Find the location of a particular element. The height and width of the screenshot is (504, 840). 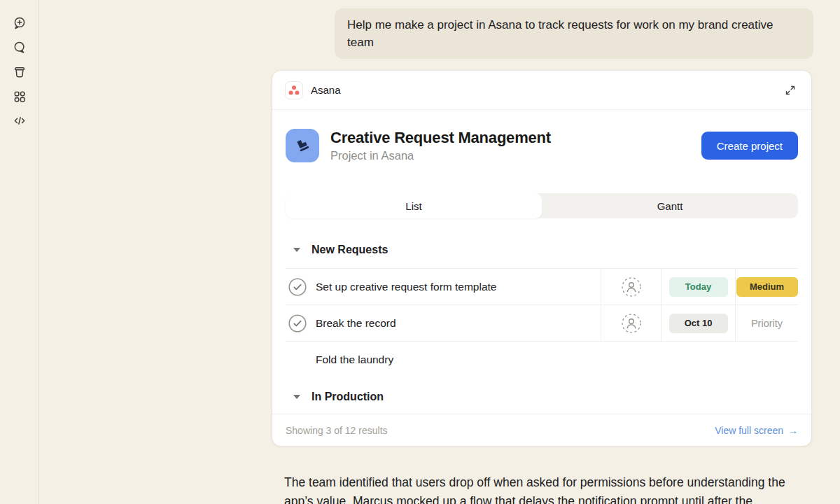

new-chat-icon is located at coordinates (20, 23).